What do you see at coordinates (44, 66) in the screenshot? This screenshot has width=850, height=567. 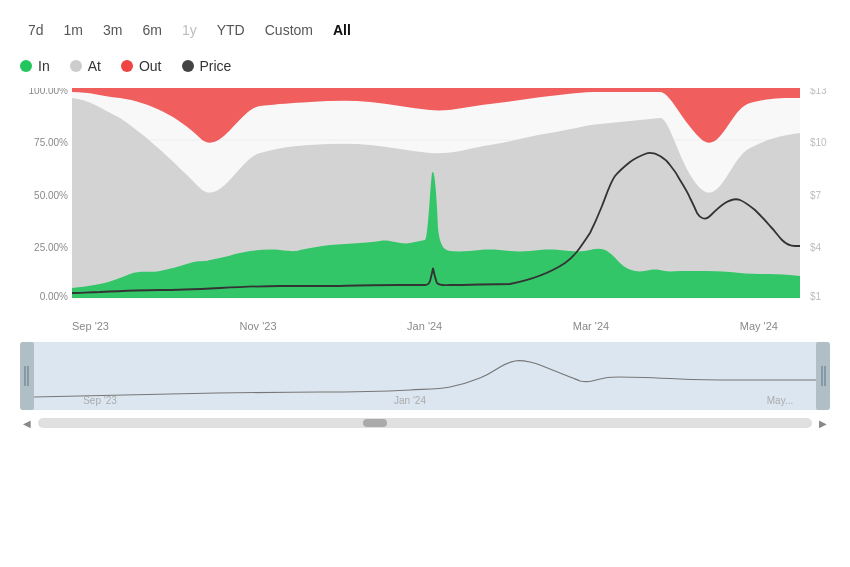 I see `legend-label-in: In` at bounding box center [44, 66].